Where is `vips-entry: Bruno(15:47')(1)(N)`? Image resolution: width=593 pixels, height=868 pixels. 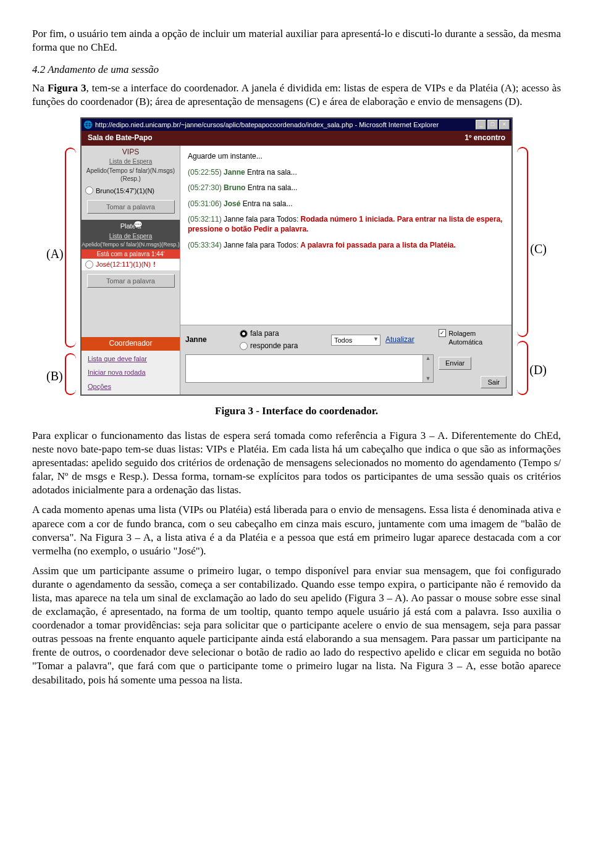 vips-entry: Bruno(15:47')(1)(N) is located at coordinates (131, 191).